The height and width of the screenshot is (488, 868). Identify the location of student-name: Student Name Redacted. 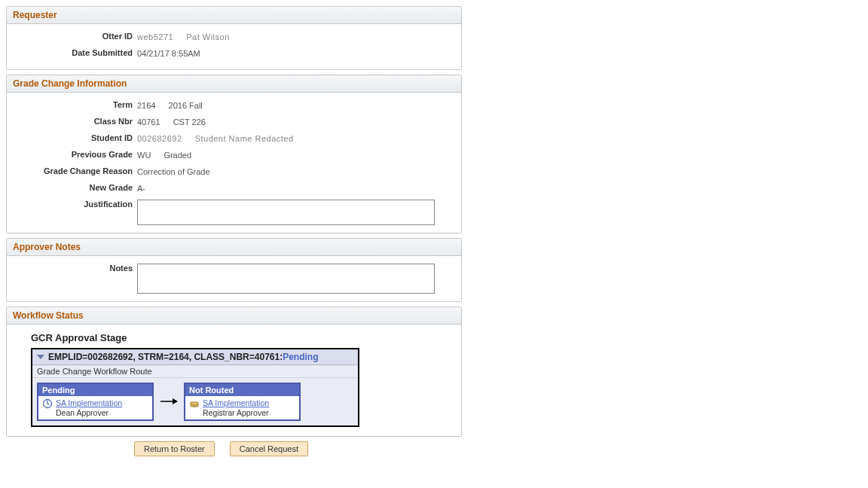
(244, 139).